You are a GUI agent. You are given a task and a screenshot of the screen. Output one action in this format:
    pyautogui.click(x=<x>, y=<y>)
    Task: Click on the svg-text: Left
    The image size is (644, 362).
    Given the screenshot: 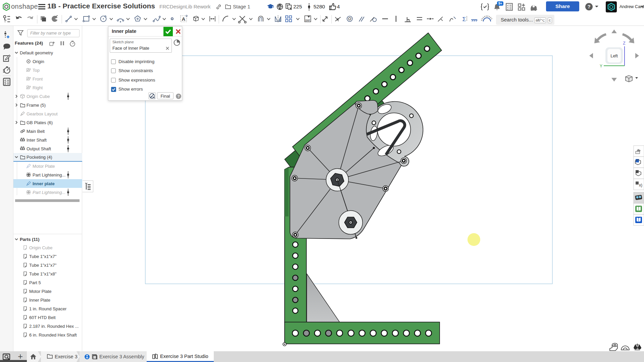 What is the action you would take?
    pyautogui.click(x=614, y=56)
    